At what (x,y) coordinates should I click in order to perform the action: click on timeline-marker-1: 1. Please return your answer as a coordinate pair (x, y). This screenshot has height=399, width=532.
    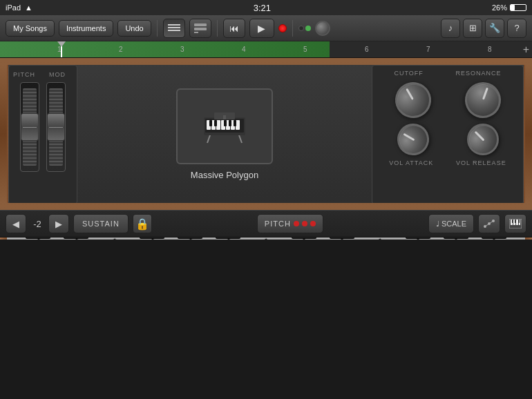
    Looking at the image, I should click on (59, 50).